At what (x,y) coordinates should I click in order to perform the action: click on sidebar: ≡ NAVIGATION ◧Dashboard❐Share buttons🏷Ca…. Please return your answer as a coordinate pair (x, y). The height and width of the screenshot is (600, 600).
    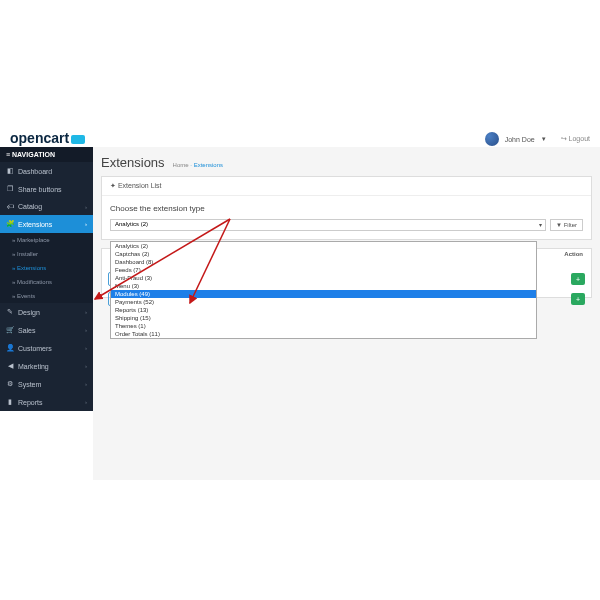
    Looking at the image, I should click on (46, 279).